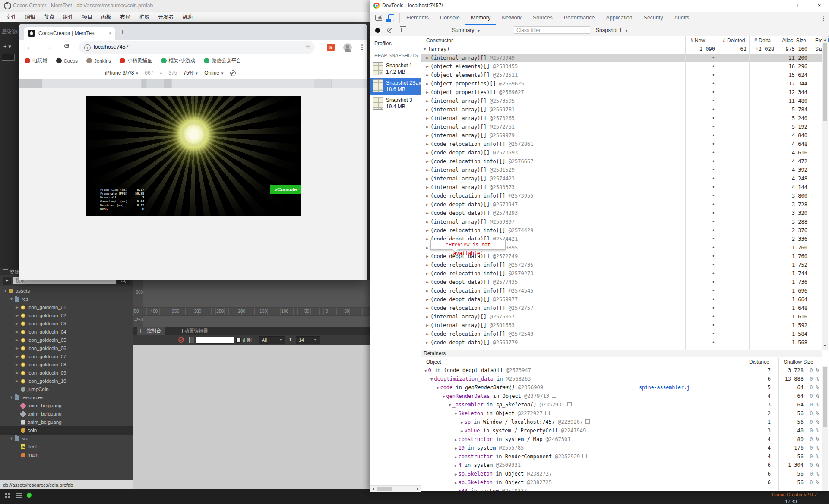 This screenshot has width=829, height=504. I want to click on assets-add-button: +, so click(7, 281).